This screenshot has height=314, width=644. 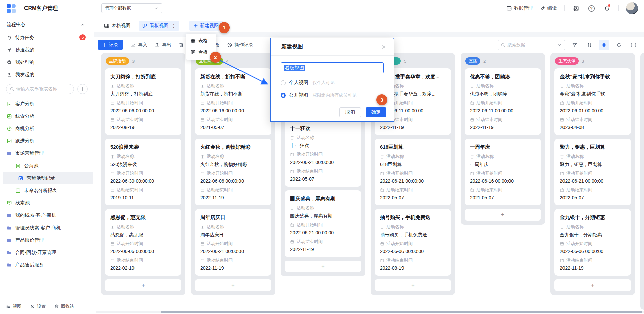 I want to click on sidebar-item-cc-to-me: 抄送我的, so click(x=46, y=50).